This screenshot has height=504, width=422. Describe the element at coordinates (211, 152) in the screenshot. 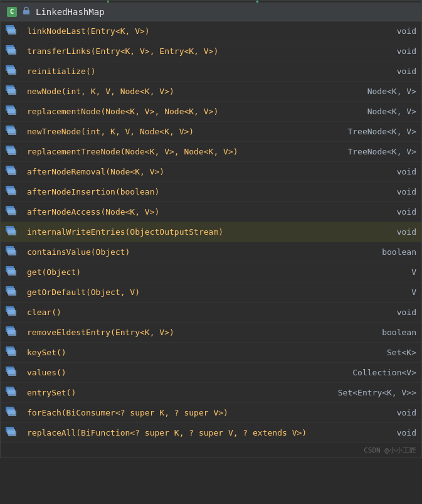

I see `method-row: replacementTreeNode(Node<K, V>, Node<K, …` at that location.